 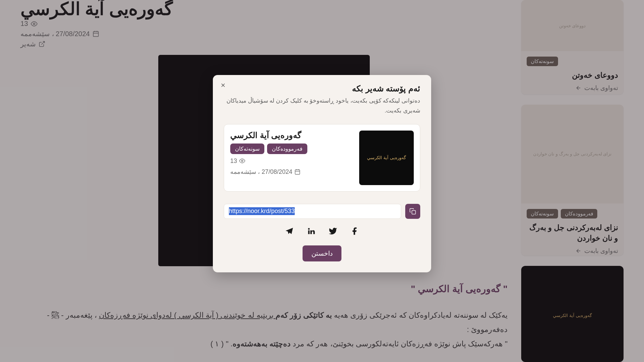 What do you see at coordinates (289, 231) in the screenshot?
I see `telegram-icon` at bounding box center [289, 231].